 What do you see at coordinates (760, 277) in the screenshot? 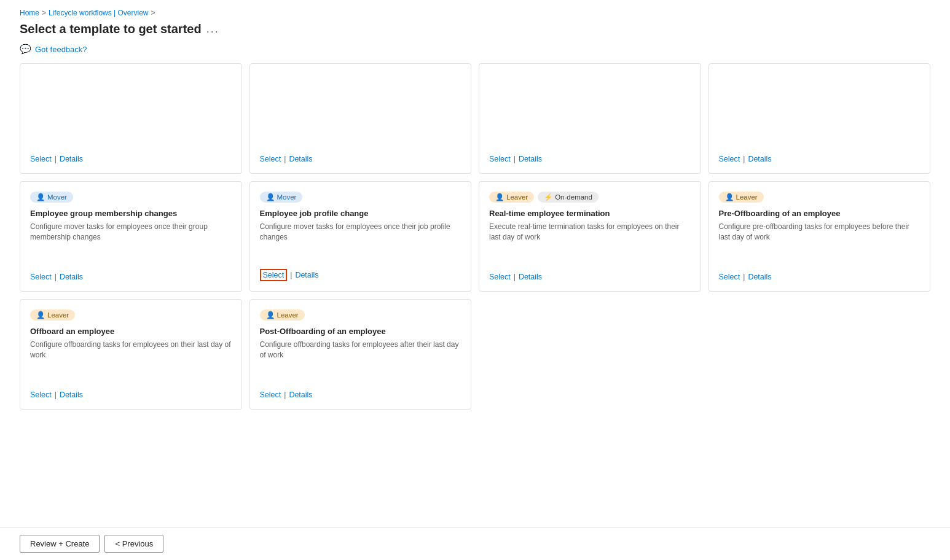
I see `details-link-pre-offboarding: Details` at bounding box center [760, 277].